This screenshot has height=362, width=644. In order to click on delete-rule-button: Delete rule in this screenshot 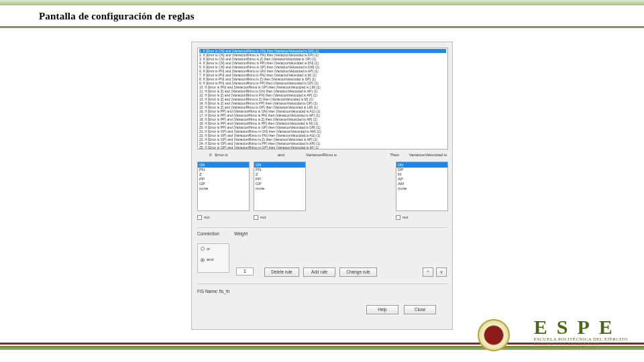, I will do `click(282, 272)`.